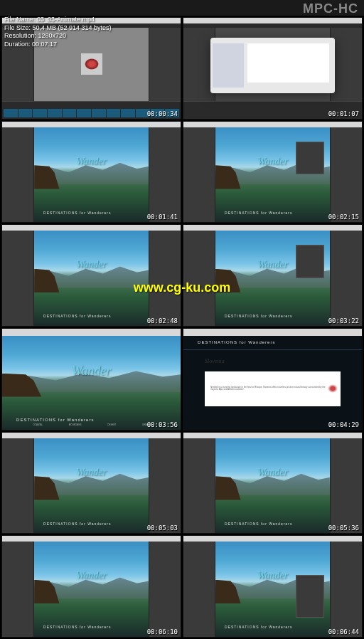  Describe the element at coordinates (215, 361) in the screenshot. I see `slovenia-heading: Slovenia` at that location.